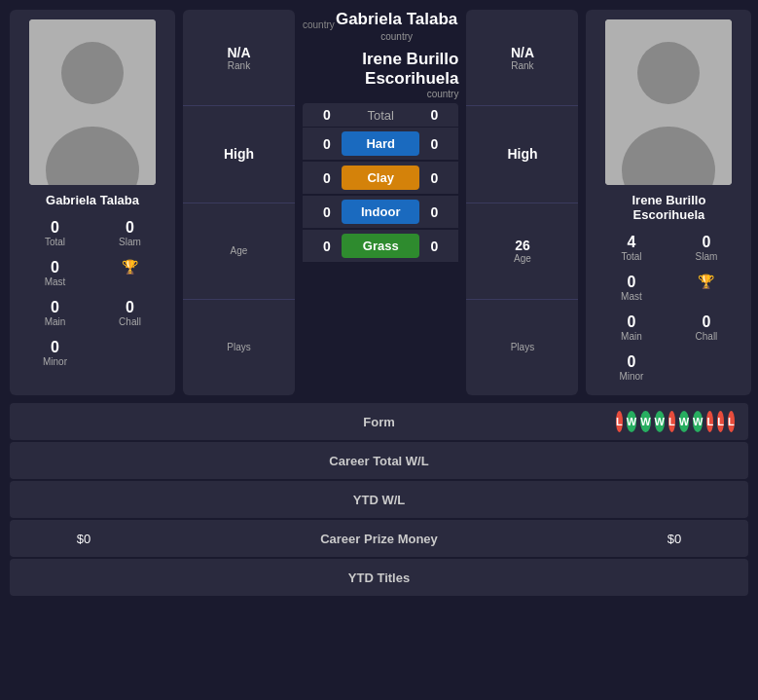  What do you see at coordinates (319, 25) in the screenshot?
I see `player1-country-flag: country` at bounding box center [319, 25].